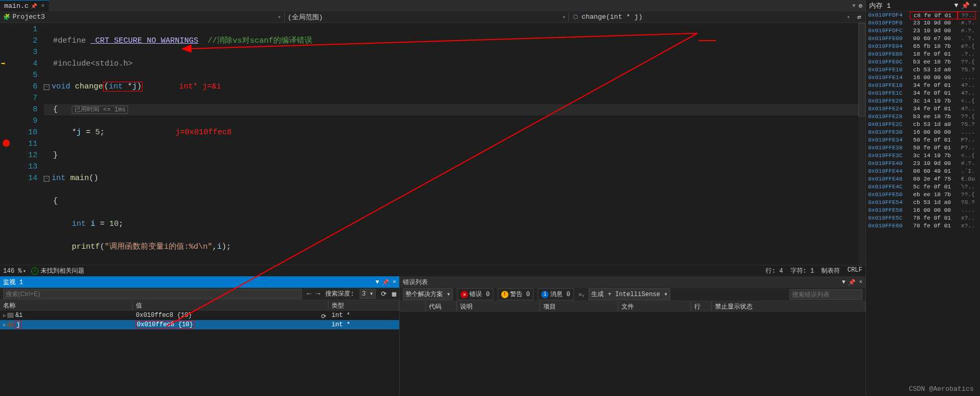 Image resolution: width=980 pixels, height=396 pixels. Describe the element at coordinates (35, 271) in the screenshot. I see `check-icon: ✓` at that location.